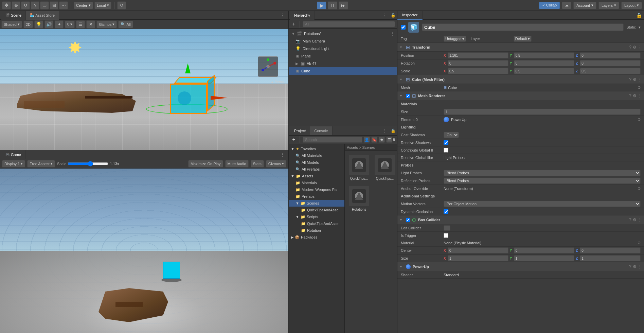  What do you see at coordinates (283, 155) in the screenshot?
I see `game-panel-menu: ⋮` at bounding box center [283, 155].